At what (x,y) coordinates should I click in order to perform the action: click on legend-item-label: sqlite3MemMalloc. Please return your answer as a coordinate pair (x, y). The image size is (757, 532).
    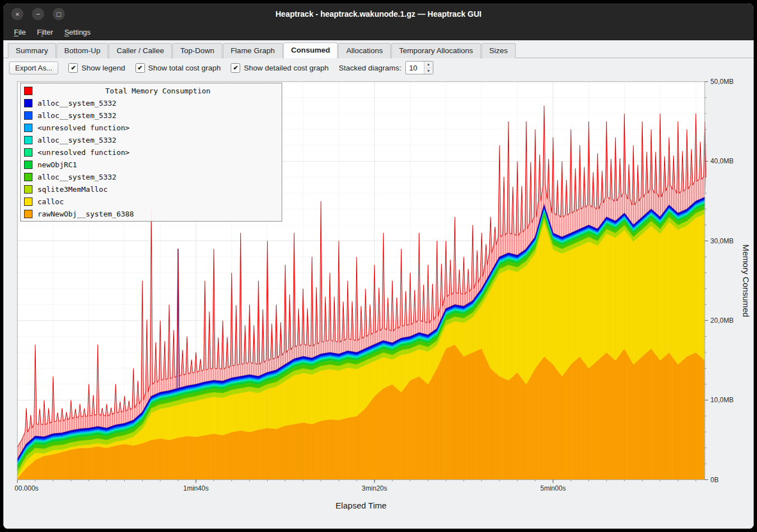
    Looking at the image, I should click on (73, 189).